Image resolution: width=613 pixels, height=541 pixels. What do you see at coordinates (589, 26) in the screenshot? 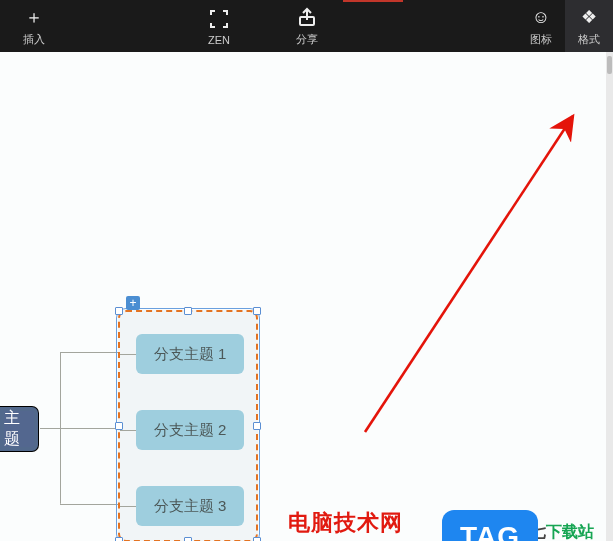
I see `format-button: ❖ 格式` at bounding box center [589, 26].